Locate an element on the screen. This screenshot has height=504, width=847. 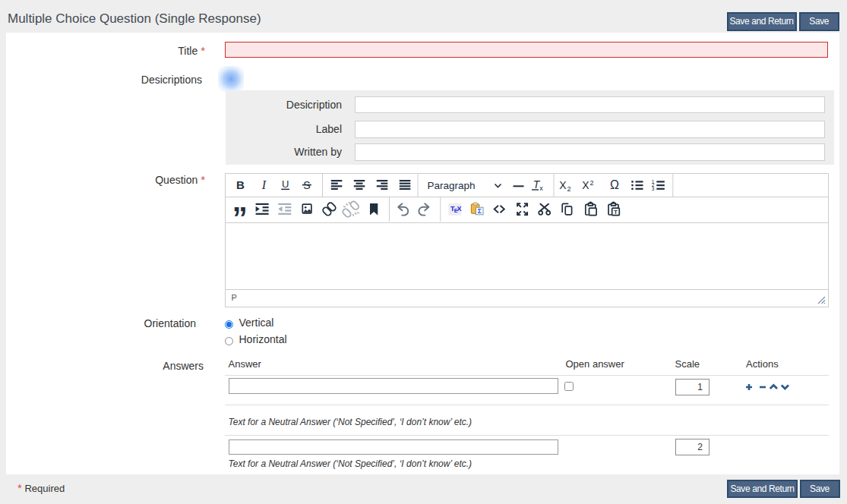
svg-text: Ω is located at coordinates (614, 185).